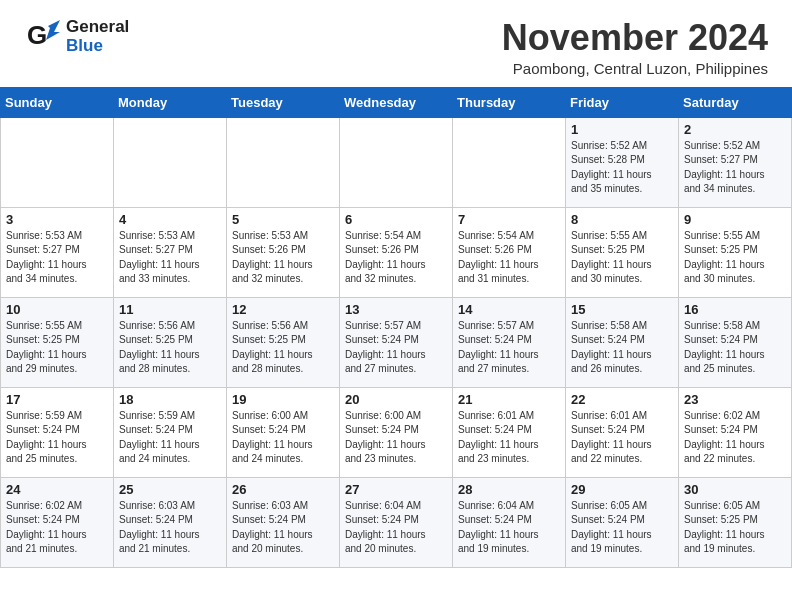 The image size is (792, 612). What do you see at coordinates (736, 432) in the screenshot?
I see `calendar-cell: 23Sunrise: 6:02 AMSunset: 5:24 PMDayligh…` at bounding box center [736, 432].